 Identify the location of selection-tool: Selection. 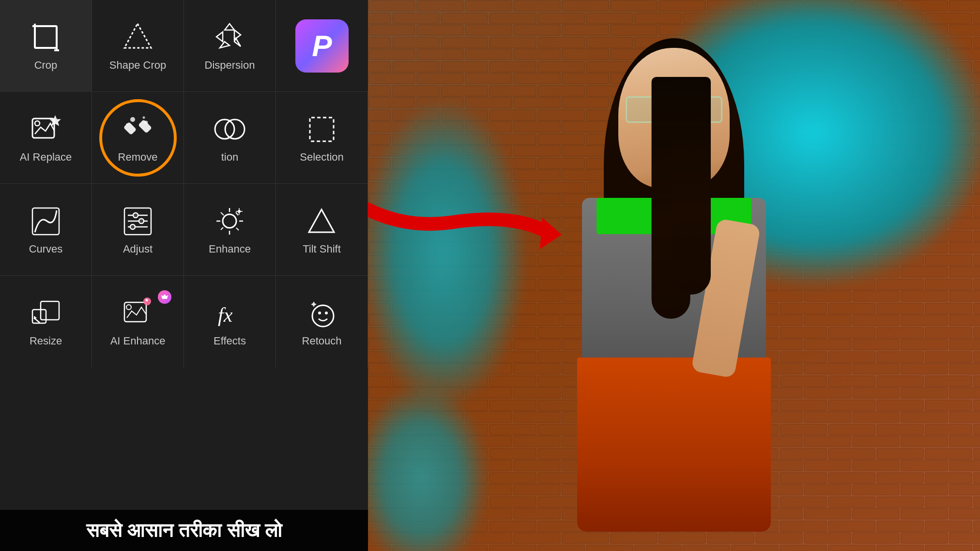
(322, 138).